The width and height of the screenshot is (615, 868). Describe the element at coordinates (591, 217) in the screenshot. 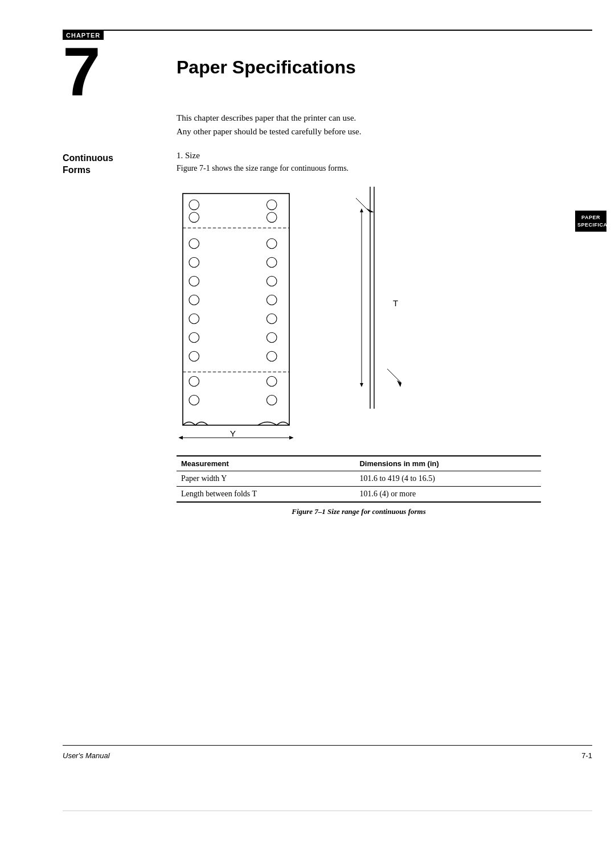

I see `right-tab-line1: PAPER` at that location.